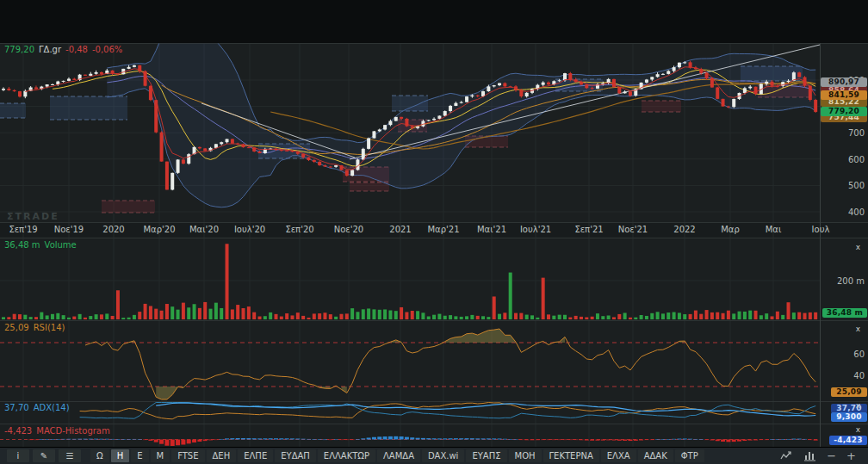 The height and width of the screenshot is (464, 868). What do you see at coordinates (19, 50) in the screenshot?
I see `last-price: 779,20` at bounding box center [19, 50].